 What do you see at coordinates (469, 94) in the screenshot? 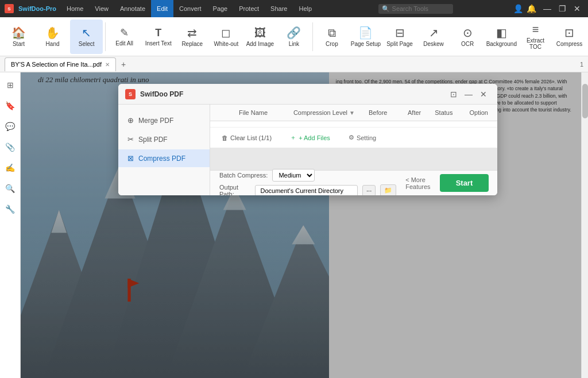
I see `modal-title-controls: ⊡ — ✕` at bounding box center [469, 94].